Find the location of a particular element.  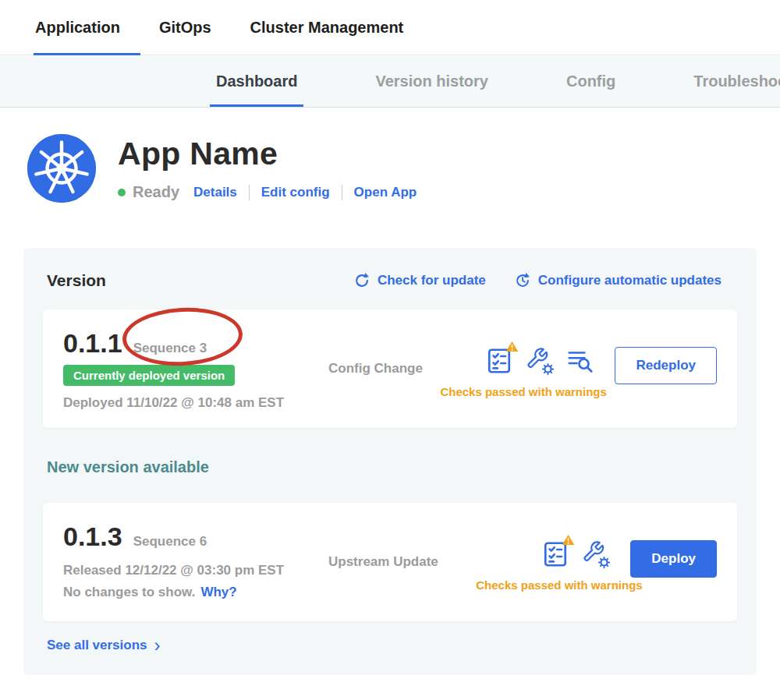

new-version-actions: Checks passed with warnings Deploy is located at coordinates (594, 562).